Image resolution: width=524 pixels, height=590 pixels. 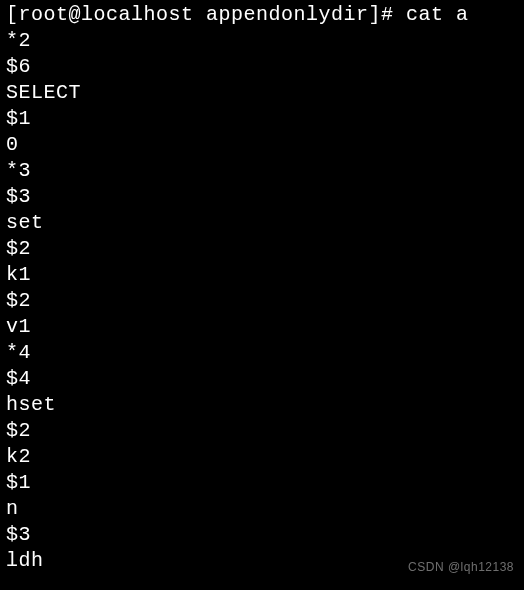 What do you see at coordinates (262, 145) in the screenshot?
I see `output-line: 0` at bounding box center [262, 145].